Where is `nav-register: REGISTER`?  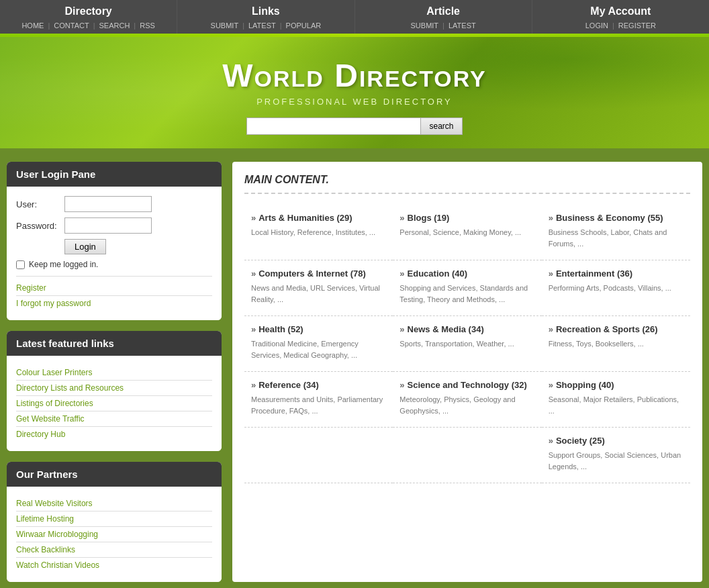 nav-register: REGISTER is located at coordinates (637, 26).